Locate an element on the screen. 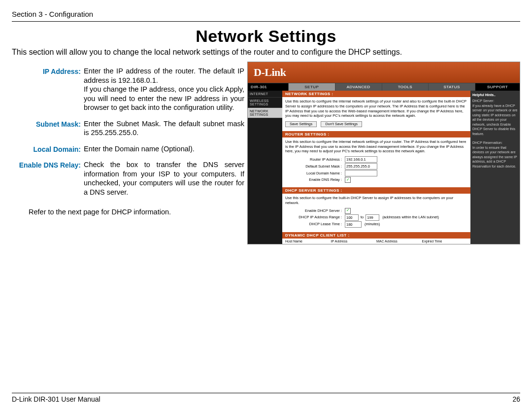  lease-unit: (minutes) is located at coordinates (370, 224).